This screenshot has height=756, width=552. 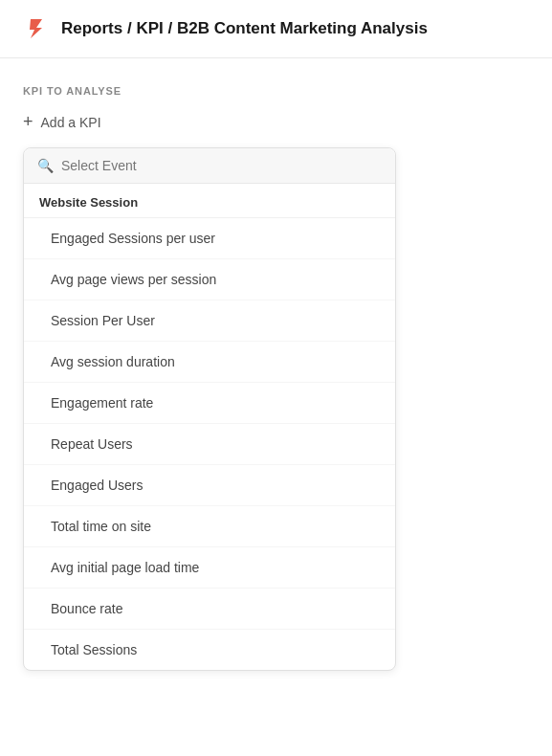 What do you see at coordinates (210, 444) in the screenshot?
I see `menu-item: Repeat Users` at bounding box center [210, 444].